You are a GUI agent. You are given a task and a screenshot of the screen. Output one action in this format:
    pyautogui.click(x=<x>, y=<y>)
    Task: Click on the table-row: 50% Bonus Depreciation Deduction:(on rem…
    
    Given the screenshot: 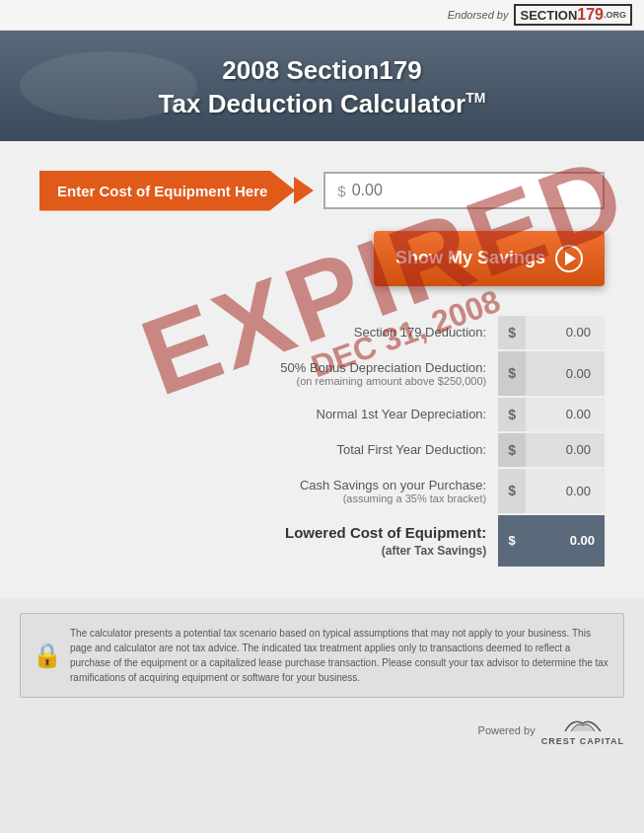 What is the action you would take?
    pyautogui.click(x=322, y=373)
    